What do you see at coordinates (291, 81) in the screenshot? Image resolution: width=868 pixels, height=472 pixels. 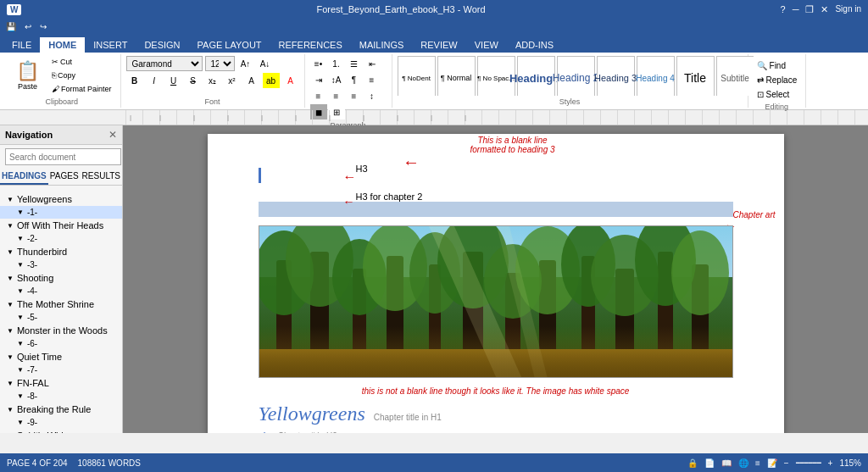 I see `font-color-button: A` at bounding box center [291, 81].